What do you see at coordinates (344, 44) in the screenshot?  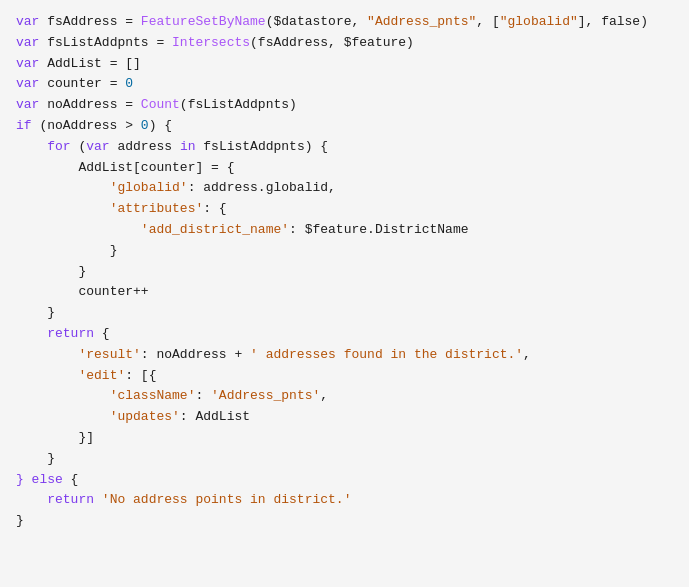 I see `code-line: var fsListAddpnts = Intersects(fsAddress…` at bounding box center [344, 44].